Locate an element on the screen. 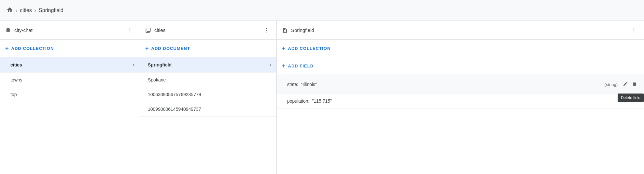 This screenshot has height=174, width=644. field-key-population: population: is located at coordinates (298, 101).